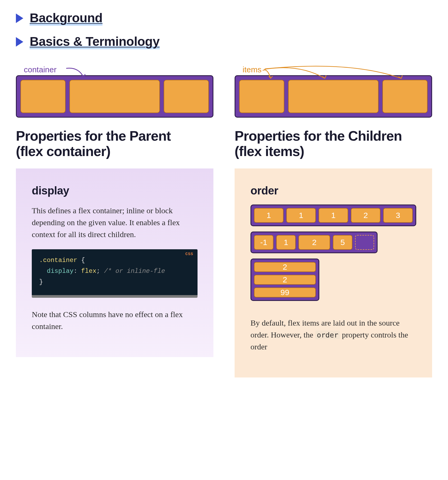 The image size is (448, 480). Describe the element at coordinates (224, 18) in the screenshot. I see `accordion-background: Background` at that location.